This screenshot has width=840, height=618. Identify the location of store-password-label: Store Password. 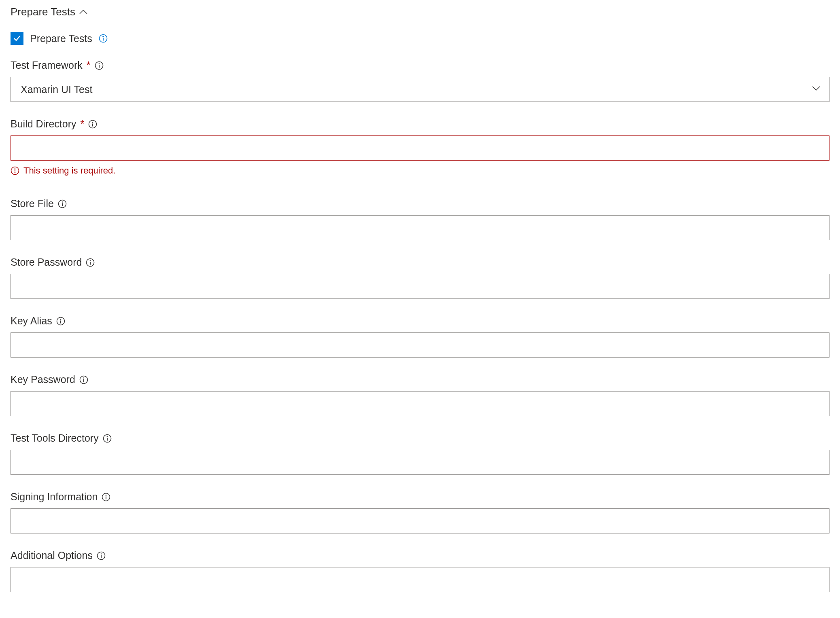
(46, 262).